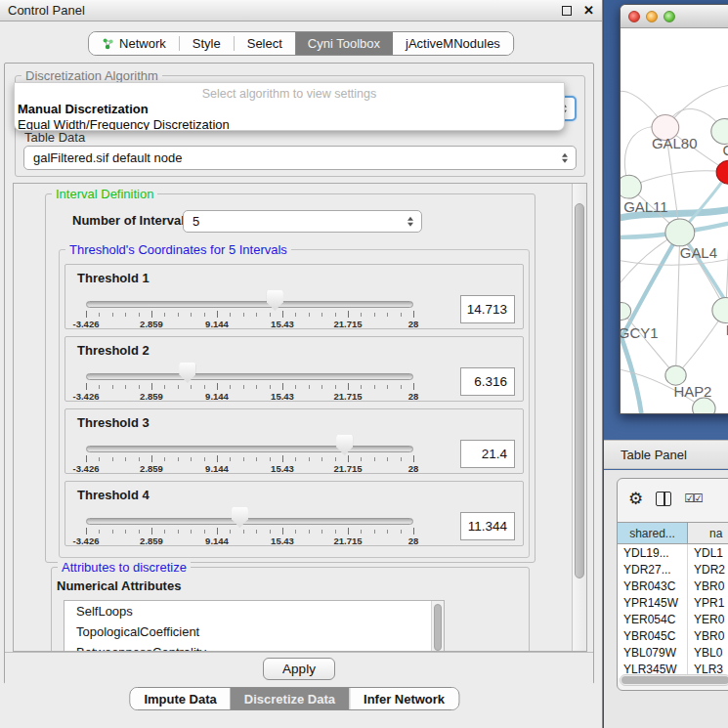 The width and height of the screenshot is (728, 728). Describe the element at coordinates (634, 17) in the screenshot. I see `close-traffic-light` at that location.